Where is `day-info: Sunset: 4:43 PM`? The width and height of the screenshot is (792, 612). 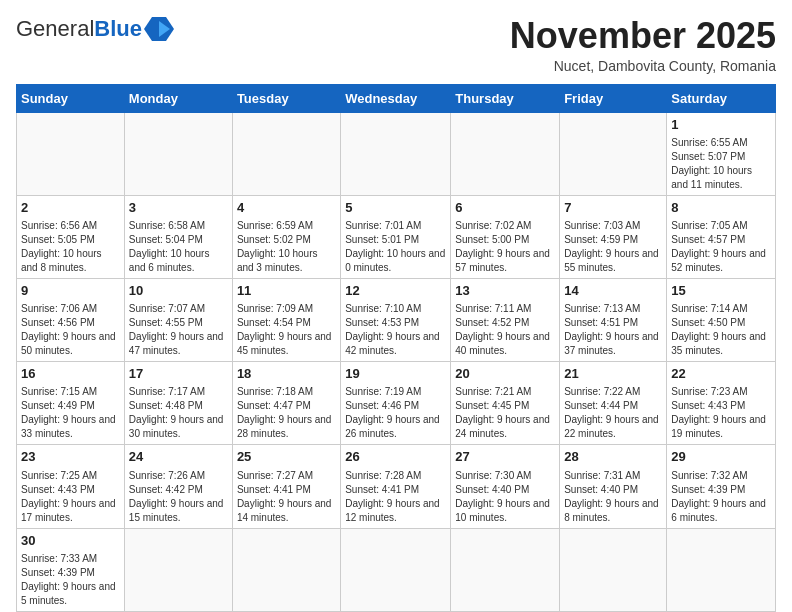 day-info: Sunset: 4:43 PM is located at coordinates (70, 490).